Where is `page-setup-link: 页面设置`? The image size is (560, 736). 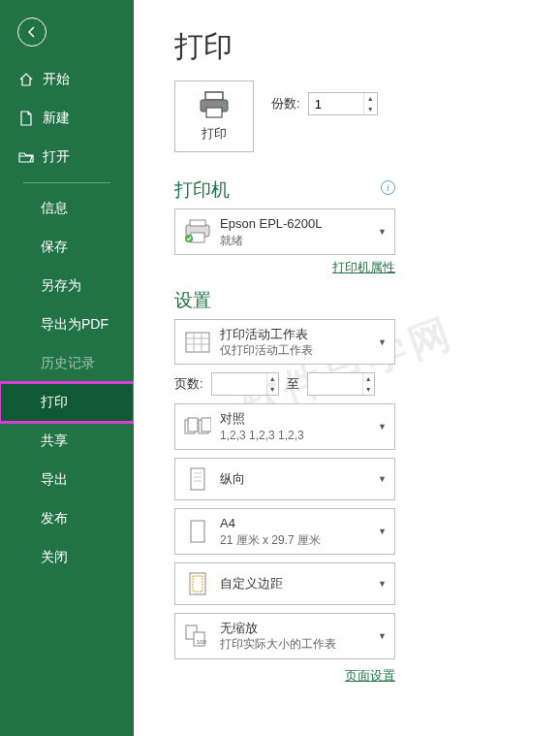 page-setup-link: 页面设置 is located at coordinates (285, 676).